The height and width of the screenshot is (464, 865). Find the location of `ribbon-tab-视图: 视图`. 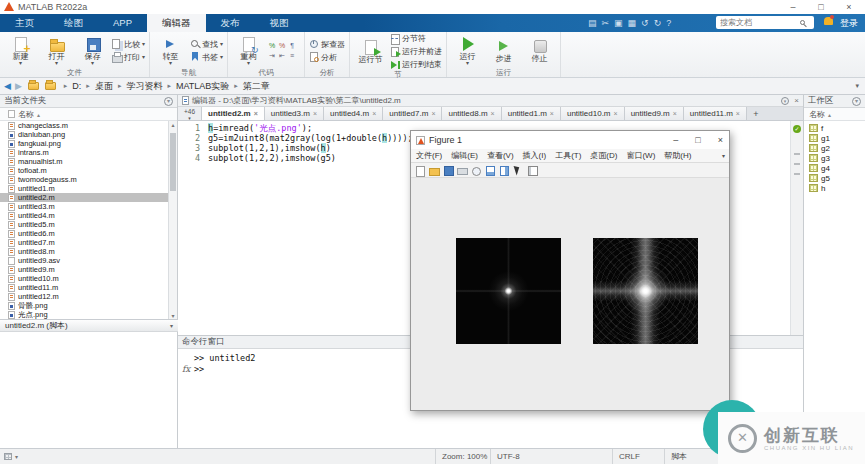

ribbon-tab-视图: 视图 is located at coordinates (280, 23).